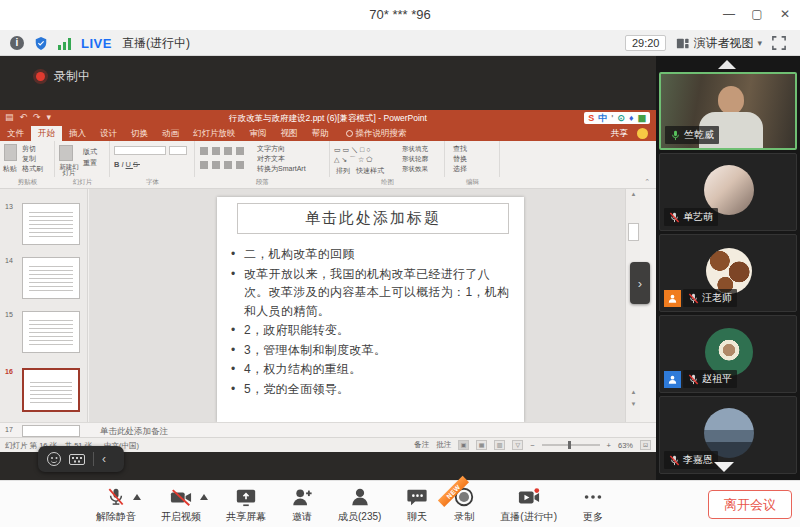 Image resolution: width=800 pixels, height=527 pixels. What do you see at coordinates (282, 168) in the screenshot?
I see `smartart-button: 转换为SmartArt` at bounding box center [282, 168].